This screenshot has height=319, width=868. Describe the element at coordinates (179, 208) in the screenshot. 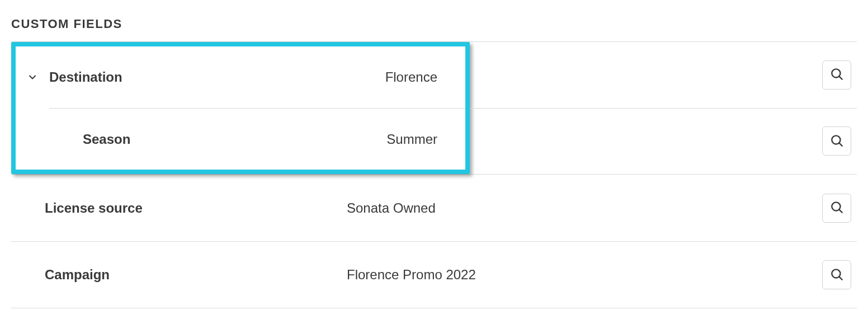

I see `field-label-license-source: License source` at that location.